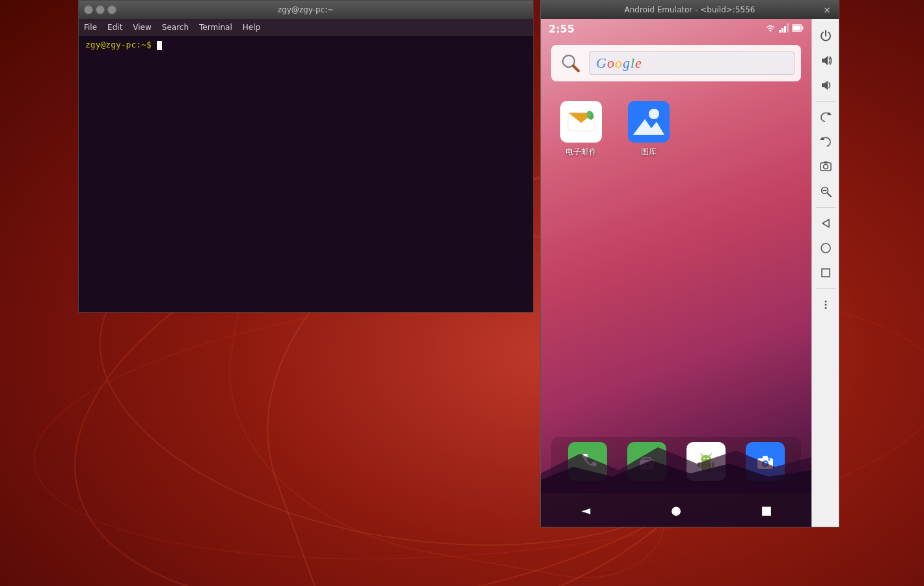 This screenshot has width=924, height=586. Describe the element at coordinates (176, 27) in the screenshot. I see `terminal-menu-search: Search` at that location.